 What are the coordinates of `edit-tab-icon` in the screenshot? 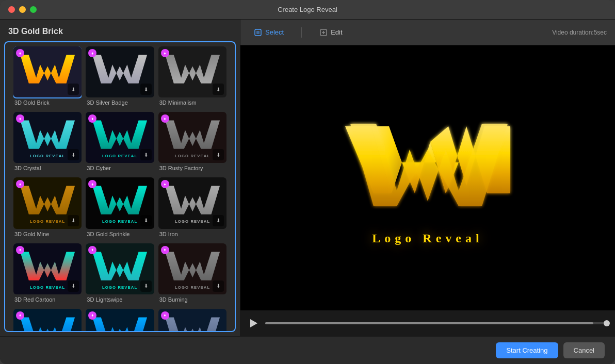 It's located at (323, 32).